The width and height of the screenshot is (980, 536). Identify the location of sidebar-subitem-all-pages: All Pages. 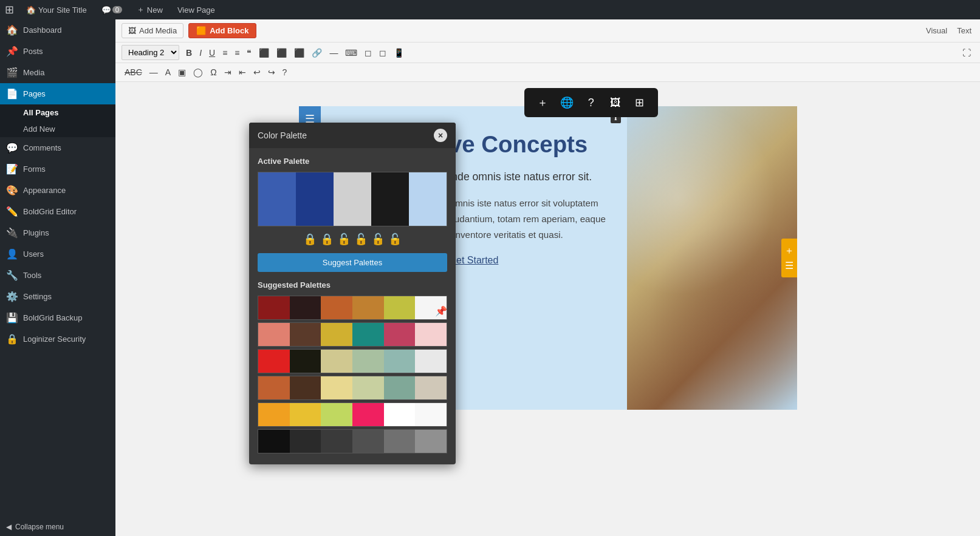
(58, 113).